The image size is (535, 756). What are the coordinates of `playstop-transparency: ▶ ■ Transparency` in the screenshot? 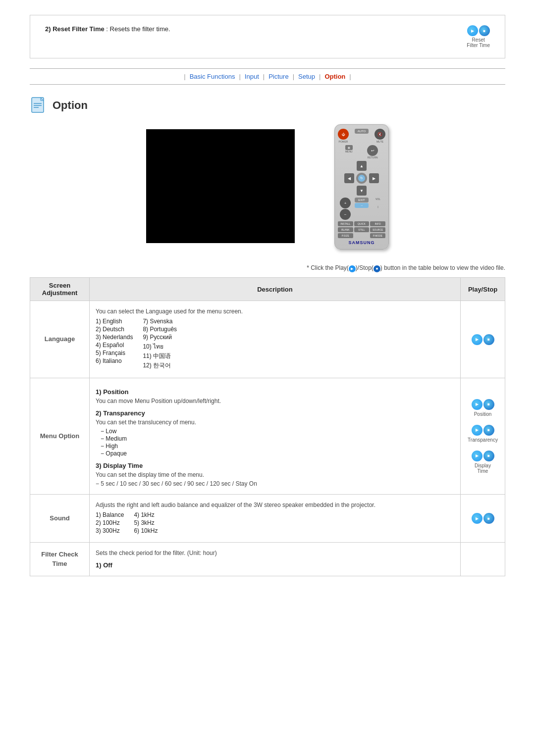 It's located at (482, 434).